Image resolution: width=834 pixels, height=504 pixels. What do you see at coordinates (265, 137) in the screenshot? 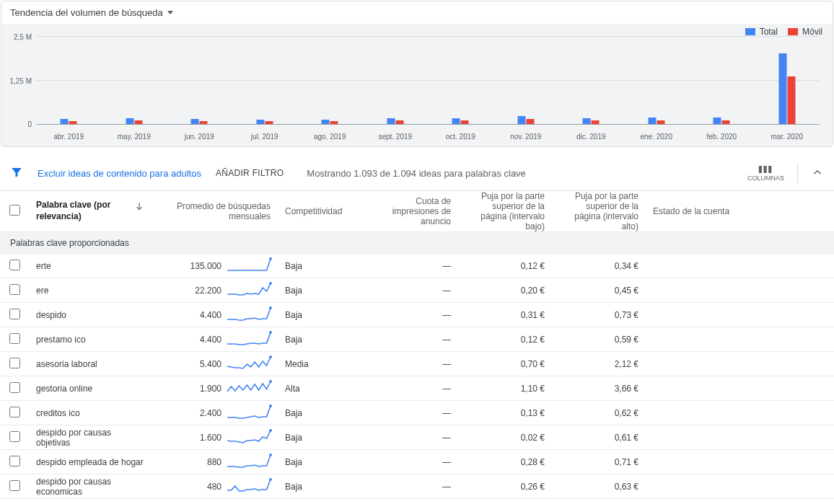
I see `x-tick-label: jul. 2019` at bounding box center [265, 137].